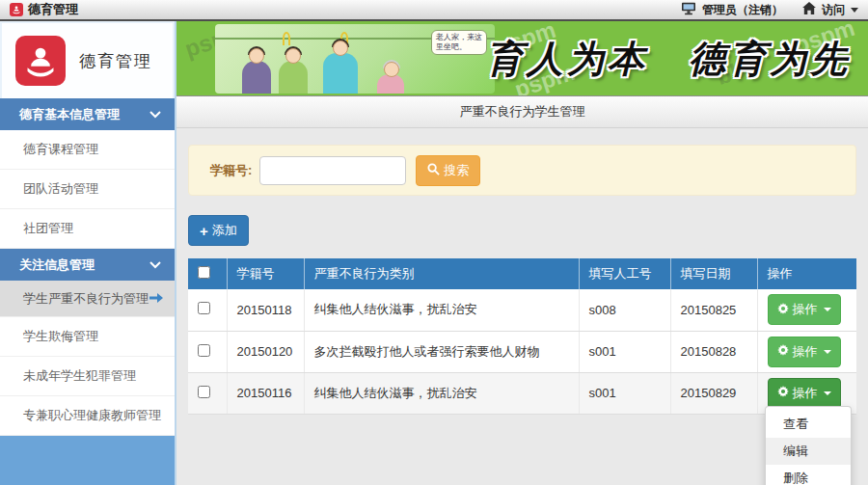 This screenshot has height=485, width=868. I want to click on section-label: 德育基本信息管理, so click(69, 115).